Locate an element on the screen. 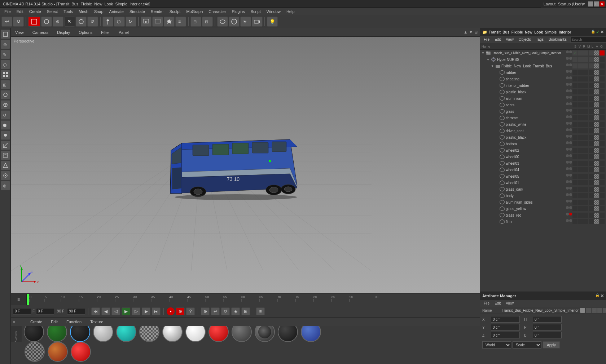 The width and height of the screenshot is (606, 364). am-b-rot is located at coordinates (547, 335).